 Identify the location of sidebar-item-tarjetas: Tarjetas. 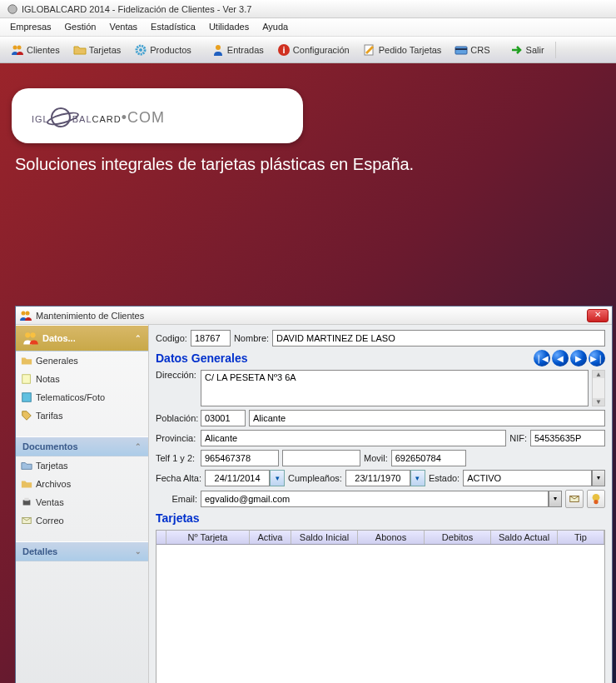
(82, 466).